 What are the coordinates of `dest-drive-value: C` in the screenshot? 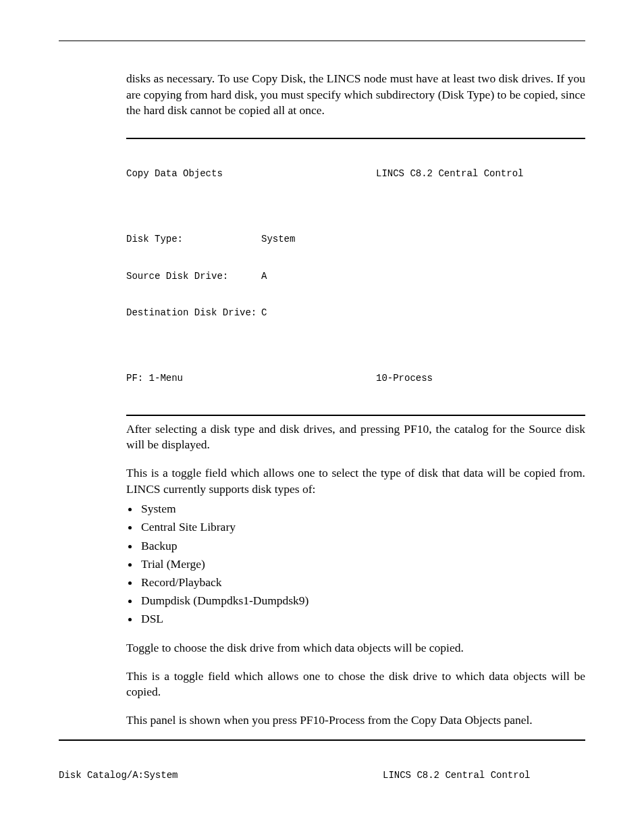 It's located at (264, 313).